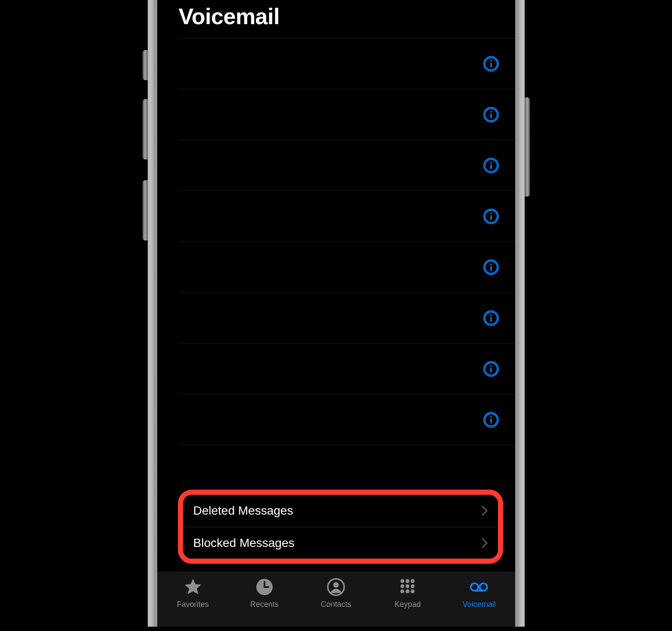 This screenshot has width=672, height=631. Describe the element at coordinates (336, 604) in the screenshot. I see `tab-contacts-label: Contacts` at that location.